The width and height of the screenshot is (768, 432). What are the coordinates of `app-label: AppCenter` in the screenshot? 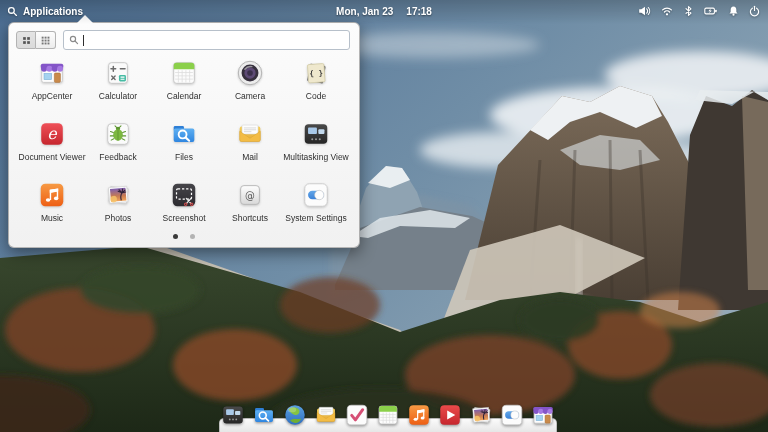 It's located at (52, 96).